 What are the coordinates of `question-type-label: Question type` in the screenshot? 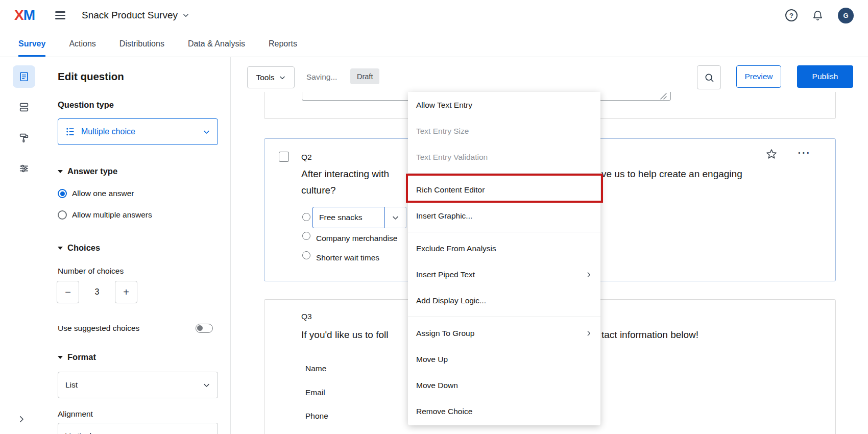 It's located at (86, 105).